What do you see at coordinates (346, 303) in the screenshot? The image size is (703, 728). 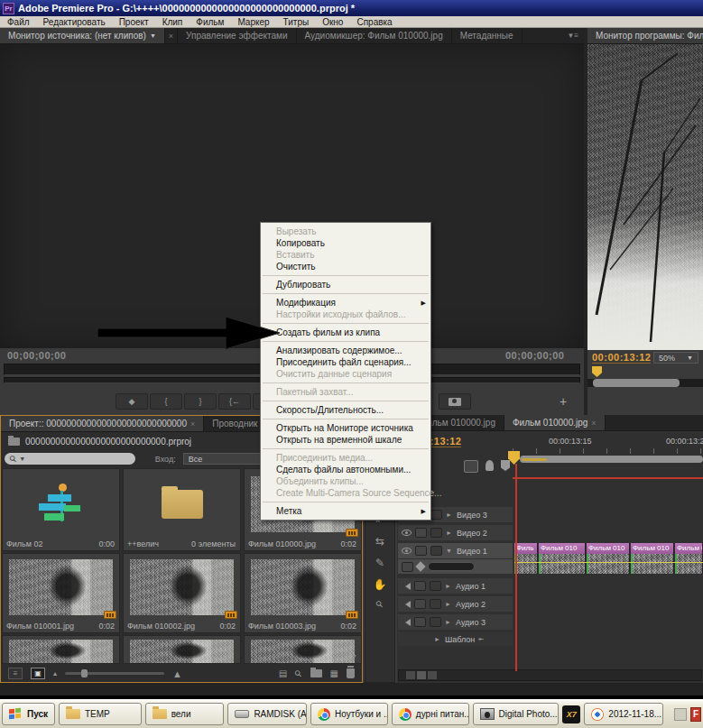 I see `menu-item-modify: Модификация▶` at bounding box center [346, 303].